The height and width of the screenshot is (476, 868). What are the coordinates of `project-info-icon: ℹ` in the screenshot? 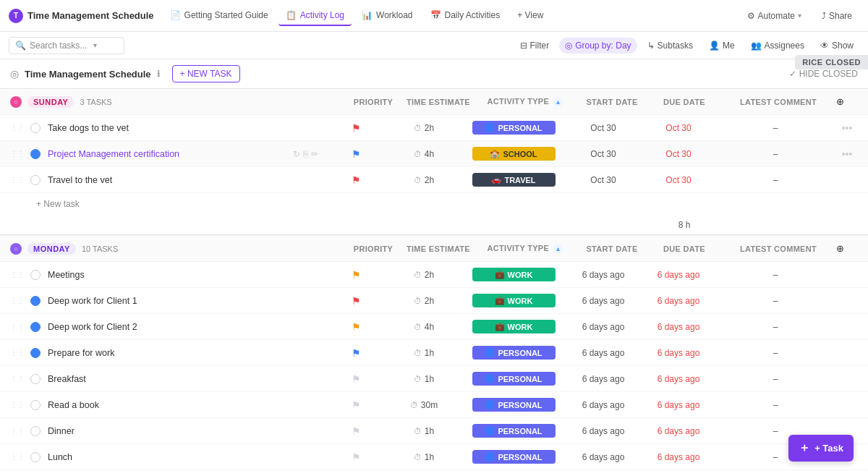 It's located at (159, 74).